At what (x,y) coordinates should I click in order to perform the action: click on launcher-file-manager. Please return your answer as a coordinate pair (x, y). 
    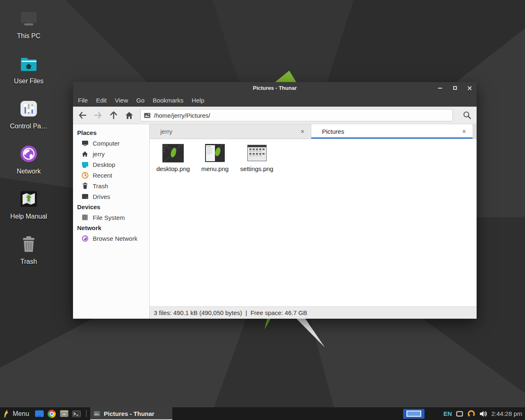
    Looking at the image, I should click on (39, 413).